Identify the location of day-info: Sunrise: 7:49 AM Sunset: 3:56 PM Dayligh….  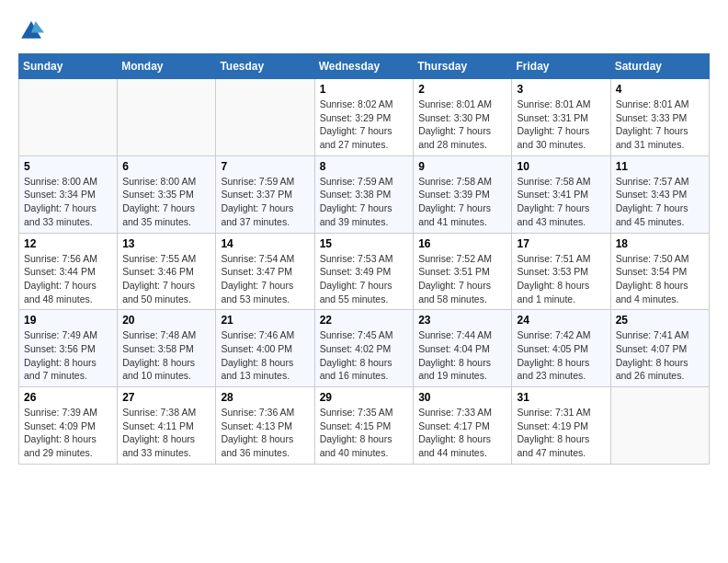
(61, 355).